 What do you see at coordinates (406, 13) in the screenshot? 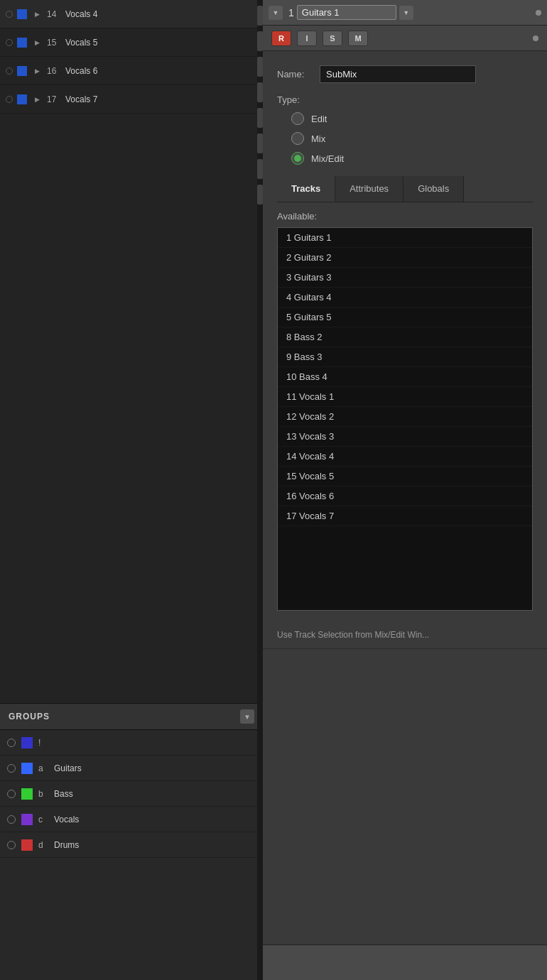
I see `dialog-track-dropdown: ▼` at bounding box center [406, 13].